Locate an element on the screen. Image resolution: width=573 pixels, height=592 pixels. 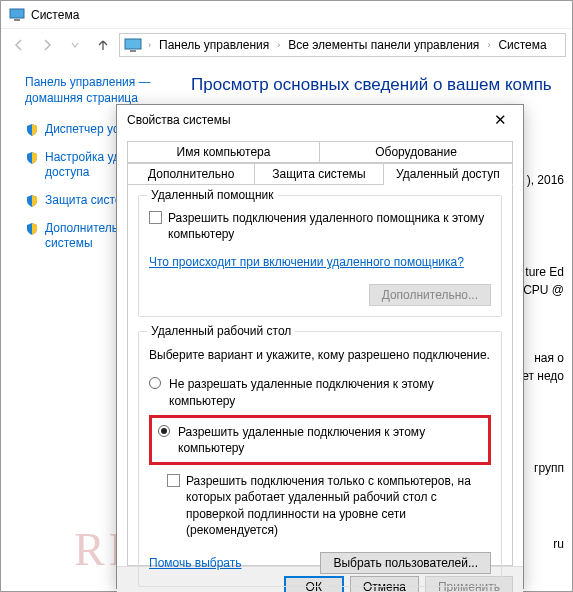
radio-label: Не разрешать удаленные подключения к это… is located at coordinates (330, 392).